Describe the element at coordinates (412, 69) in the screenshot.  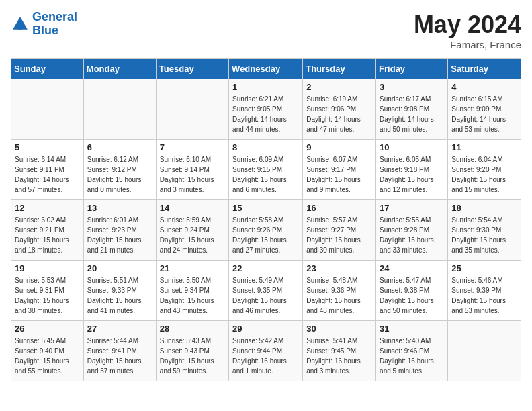
I see `weekday-header-cell: Friday` at that location.